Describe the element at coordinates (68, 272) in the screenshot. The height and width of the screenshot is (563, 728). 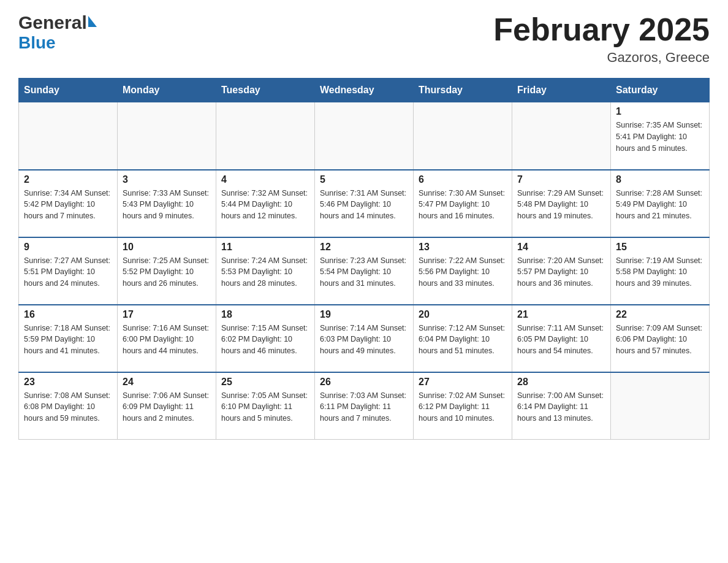
I see `day-info: Sunrise: 7:27 AM Sunset: 5:51 PM Dayligh…` at that location.